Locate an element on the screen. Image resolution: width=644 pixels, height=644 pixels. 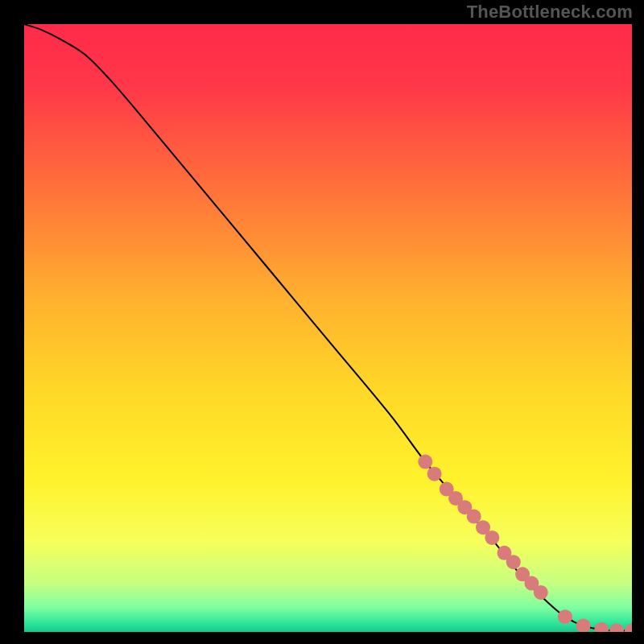
marker-group is located at coordinates (525, 543).